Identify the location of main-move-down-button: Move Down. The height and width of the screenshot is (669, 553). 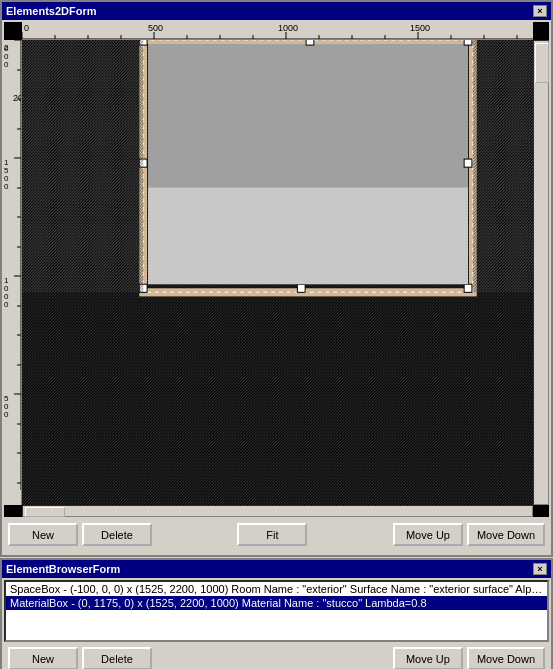
(506, 534).